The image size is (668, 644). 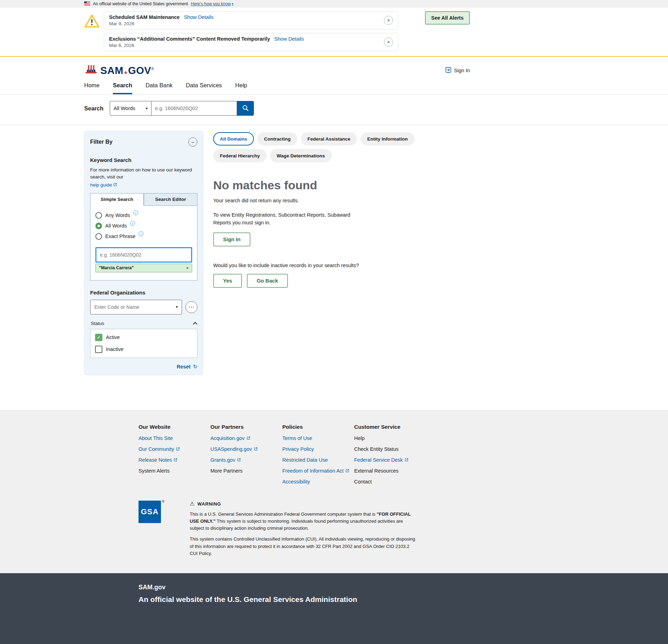 What do you see at coordinates (457, 70) in the screenshot?
I see `header-sign-in-link: Sign In` at bounding box center [457, 70].